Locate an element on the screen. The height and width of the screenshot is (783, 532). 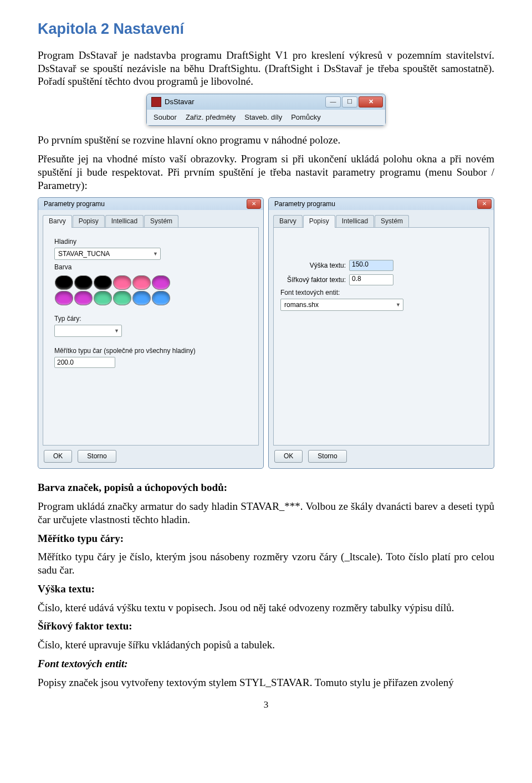
section-para-barva: Program ukládá značky armatur do sady hl… is located at coordinates (266, 513).